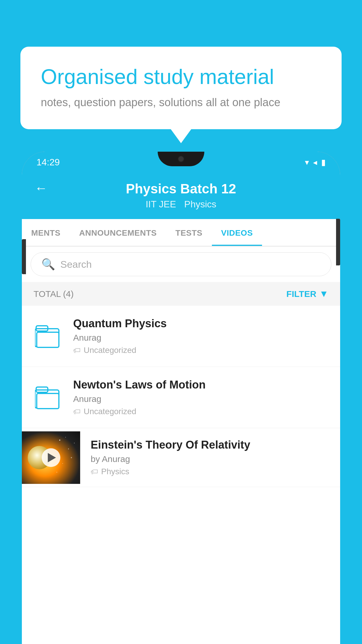  What do you see at coordinates (48, 162) in the screenshot?
I see `status-time: 14:29` at bounding box center [48, 162].